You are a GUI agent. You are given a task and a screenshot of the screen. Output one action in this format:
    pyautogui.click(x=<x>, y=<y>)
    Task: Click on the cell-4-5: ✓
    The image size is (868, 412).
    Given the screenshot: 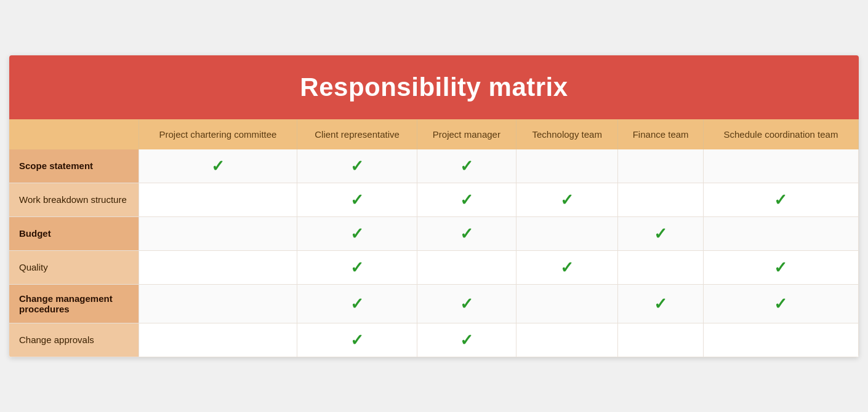 What is the action you would take?
    pyautogui.click(x=781, y=304)
    